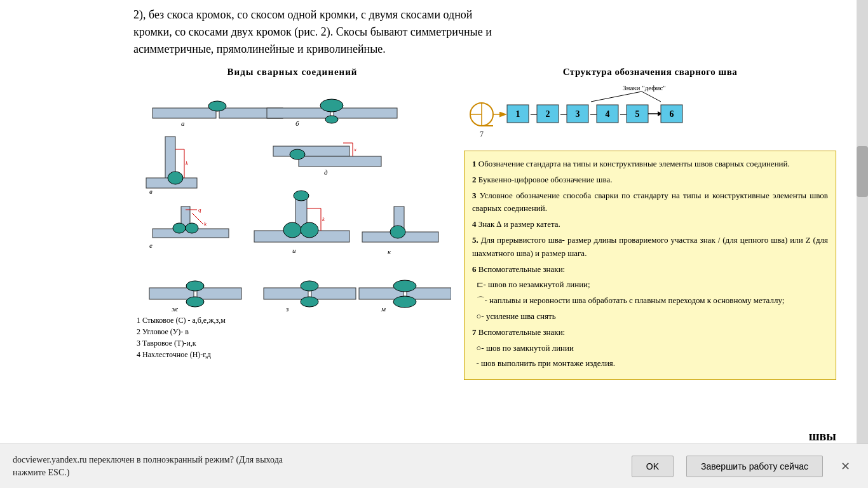 This screenshot has height=488, width=868. I want to click on struct-item-1: 1 Обозначение стандарта на типы и констр…, so click(650, 164).